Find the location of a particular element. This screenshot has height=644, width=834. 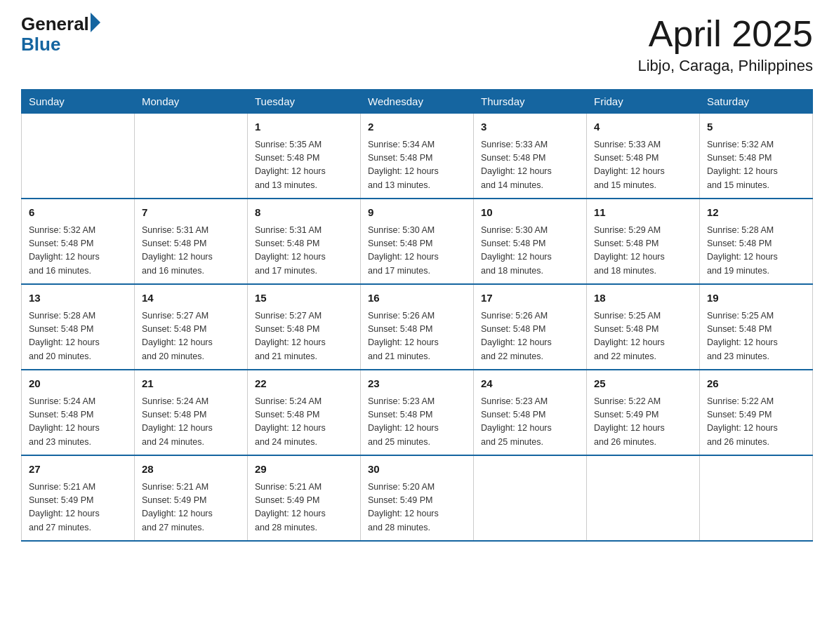

day-number: 28 is located at coordinates (191, 470).